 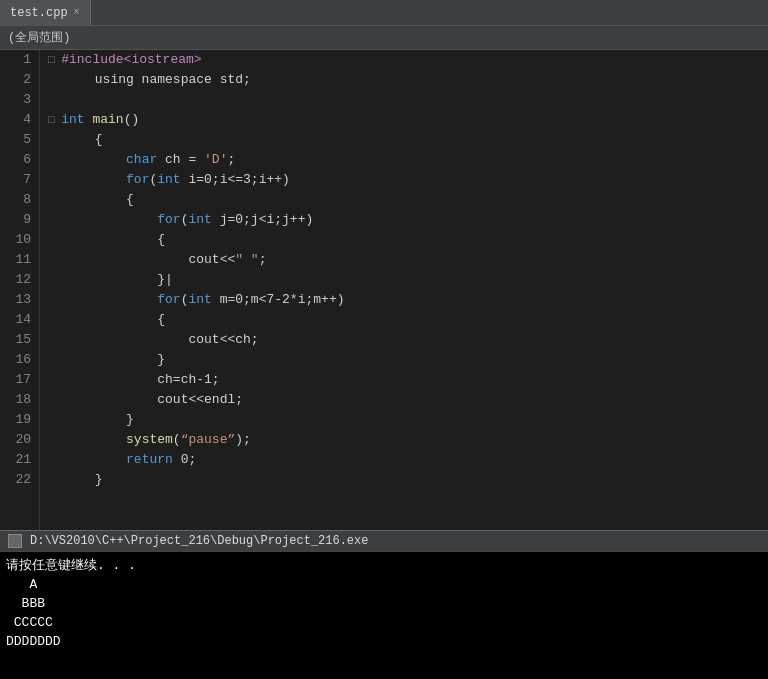 What do you see at coordinates (384, 642) in the screenshot?
I see `console-output-line: DDDDDDD` at bounding box center [384, 642].